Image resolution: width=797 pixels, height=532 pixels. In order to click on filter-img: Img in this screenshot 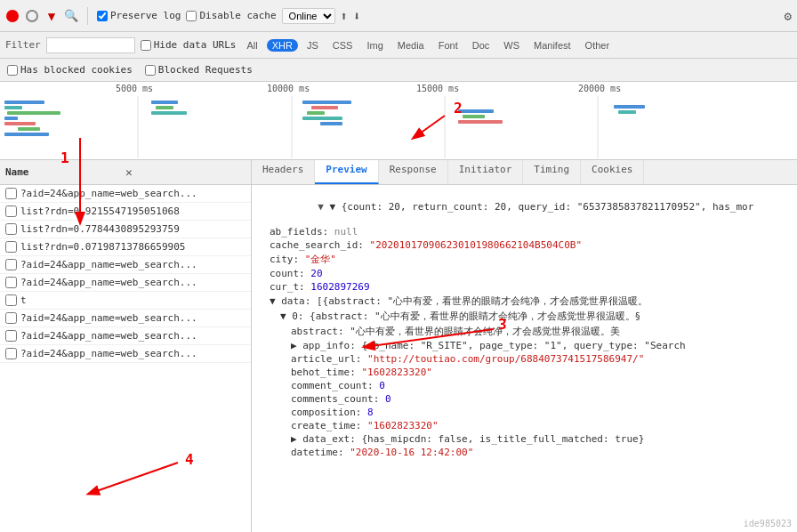, I will do `click(374, 45)`.